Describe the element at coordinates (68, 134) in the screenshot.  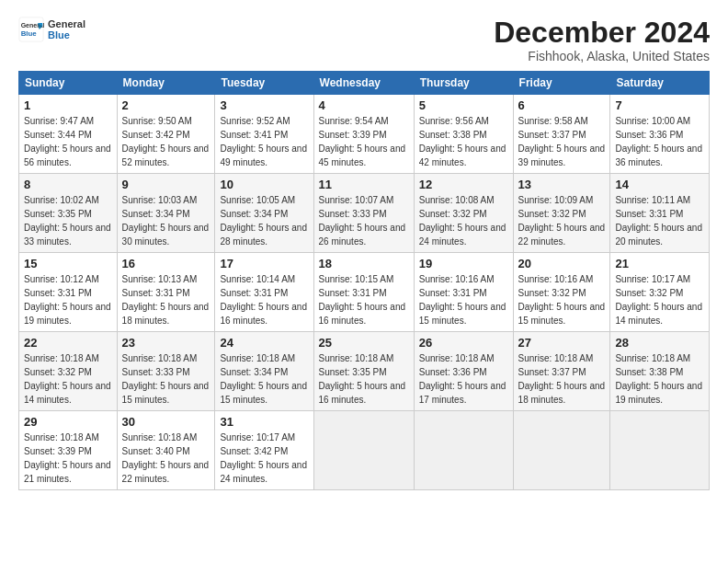
I see `table-row: 1 Sunrise: 9:47 AMSunset: 3:44 PMDayligh…` at that location.